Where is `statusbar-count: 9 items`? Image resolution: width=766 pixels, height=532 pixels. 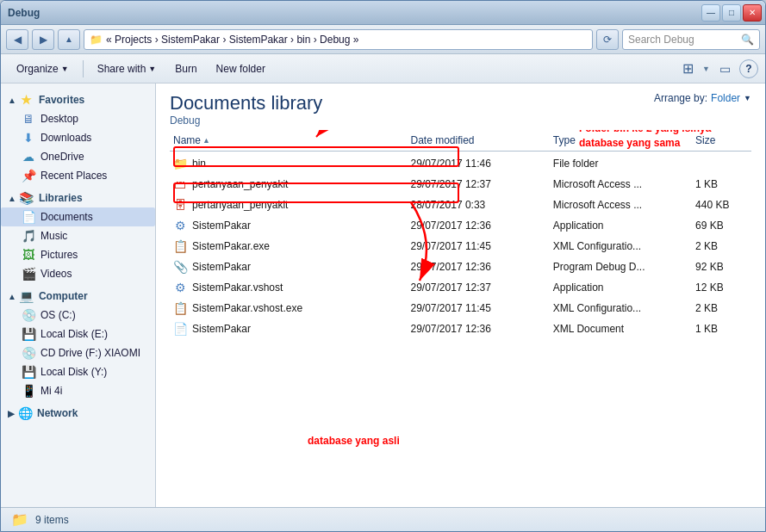 statusbar-count: 9 items is located at coordinates (52, 520).